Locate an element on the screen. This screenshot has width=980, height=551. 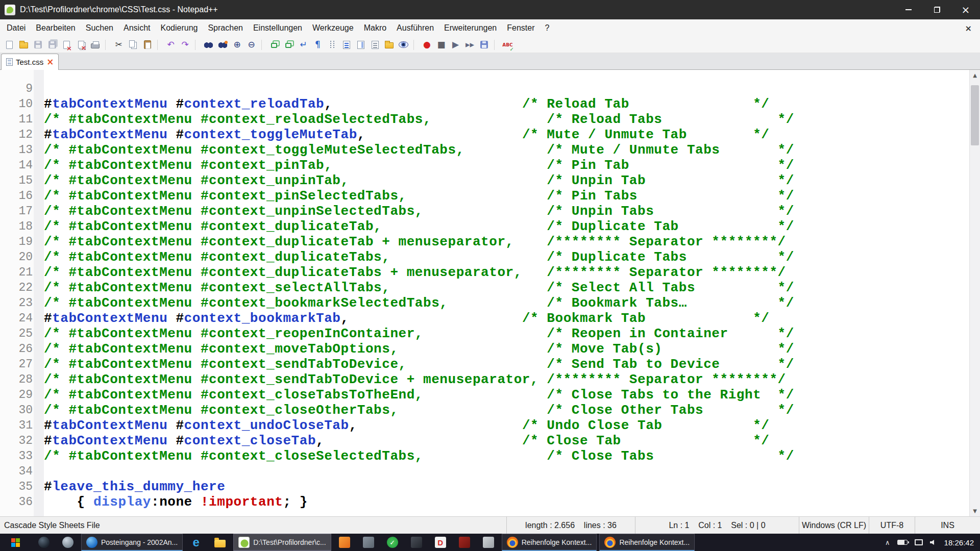
restore-button is located at coordinates (937, 10).